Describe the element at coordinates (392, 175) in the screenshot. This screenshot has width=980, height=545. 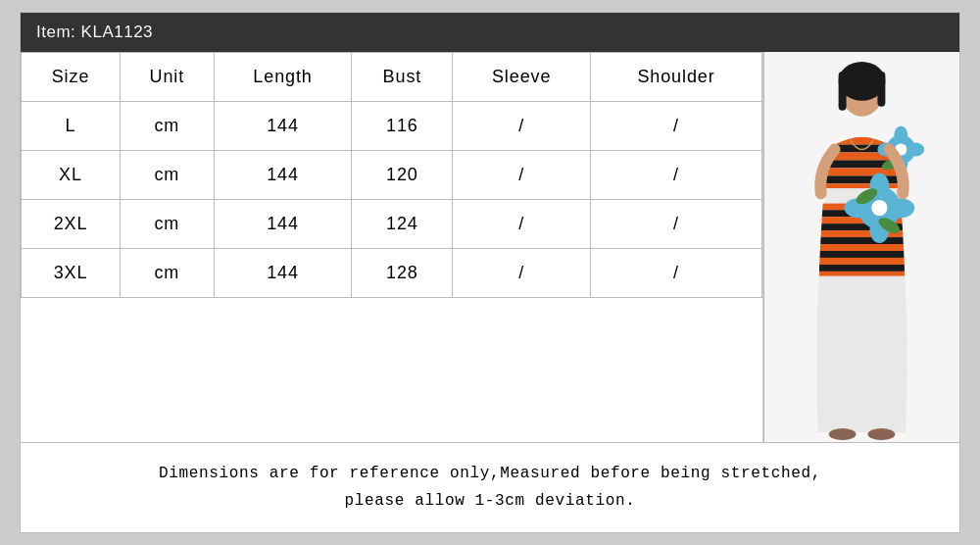
I see `table-row: XLcm144120//` at that location.